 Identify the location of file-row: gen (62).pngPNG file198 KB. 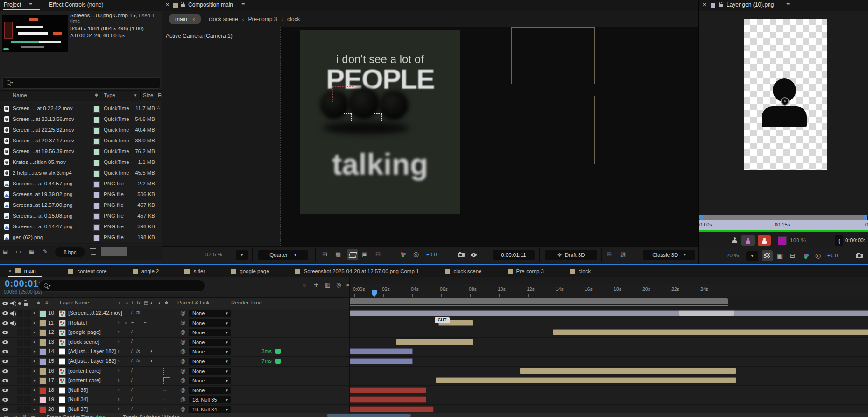
(81, 238).